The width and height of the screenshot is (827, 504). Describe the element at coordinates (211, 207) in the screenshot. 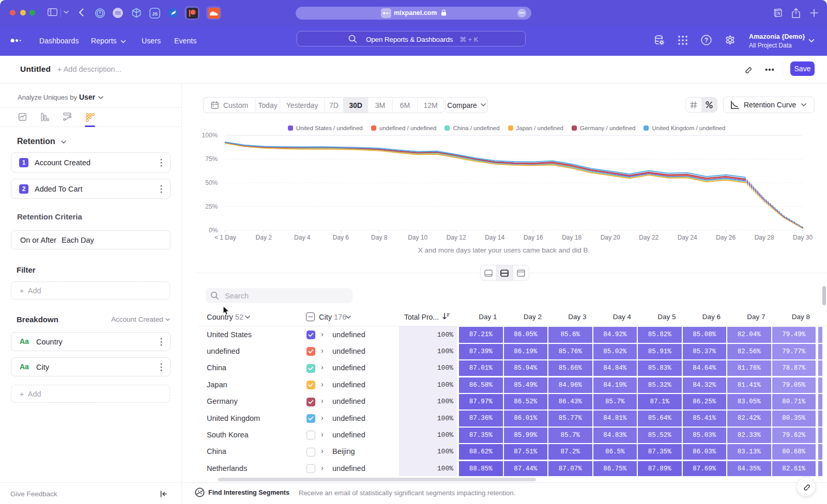

I see `svg-text: 25%` at that location.